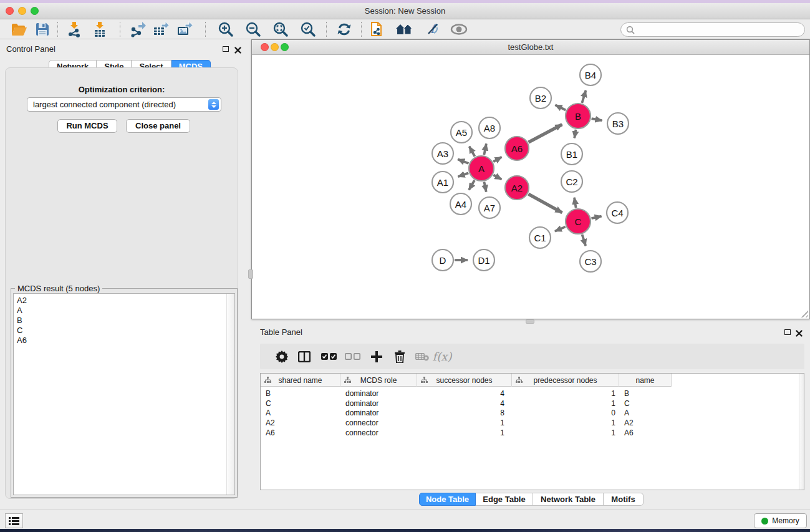 The height and width of the screenshot is (532, 810). Describe the element at coordinates (466, 404) in the screenshot. I see `table-row: Cdominator41C` at that location.